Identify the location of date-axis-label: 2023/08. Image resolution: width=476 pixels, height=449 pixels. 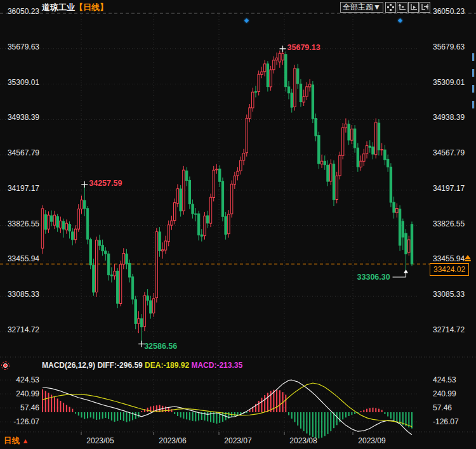
(303, 441).